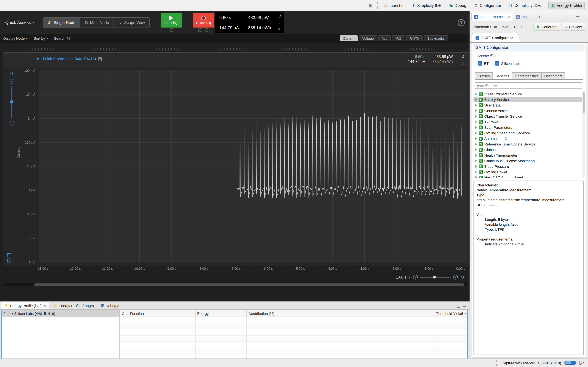 This screenshot has height=367, width=588. Describe the element at coordinates (41, 38) in the screenshot. I see `sort-by-menu: Sort by ▾` at that location.